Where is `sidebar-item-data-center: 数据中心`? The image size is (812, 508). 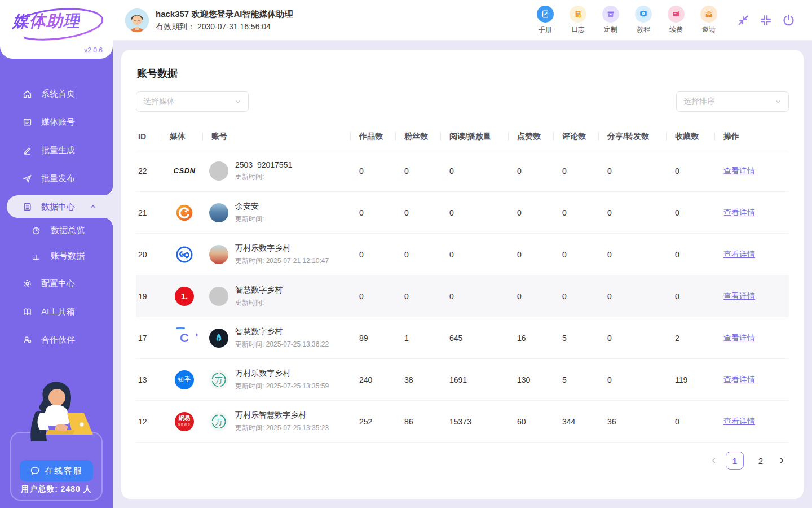 sidebar-item-data-center: 数据中心 is located at coordinates (60, 207).